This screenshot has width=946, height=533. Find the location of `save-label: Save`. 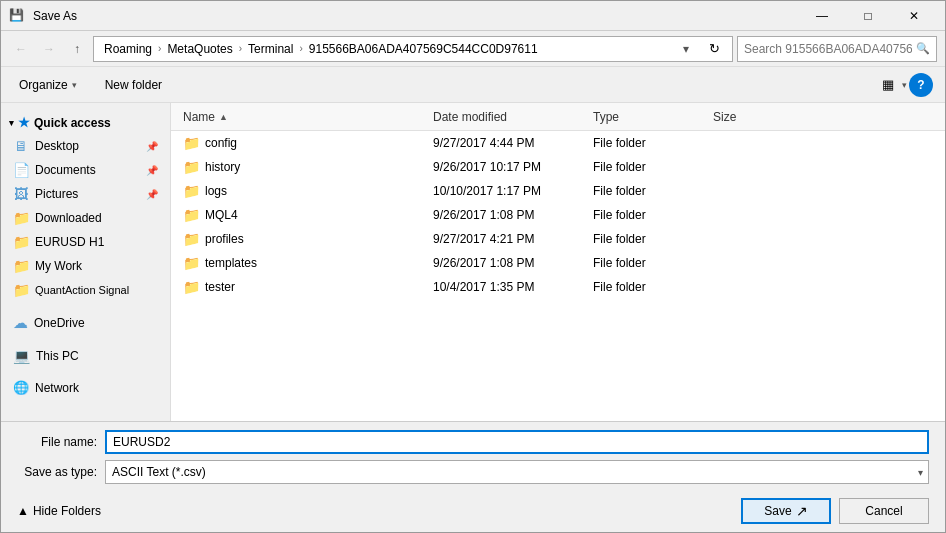

save-label: Save is located at coordinates (778, 511).